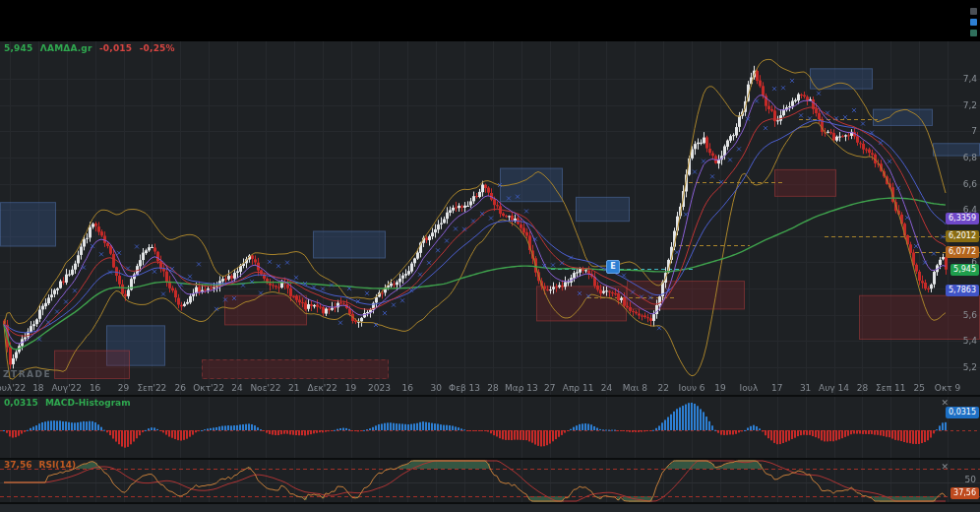 This screenshot has height=512, width=980. I want to click on macd-label: MACD-Histogram, so click(89, 403).